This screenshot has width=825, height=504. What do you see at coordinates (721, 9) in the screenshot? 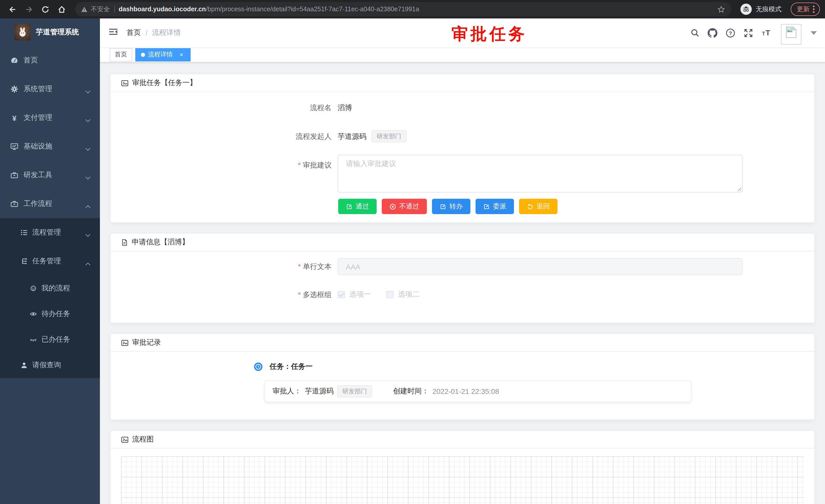
I see `bookmark-star-icon` at bounding box center [721, 9].